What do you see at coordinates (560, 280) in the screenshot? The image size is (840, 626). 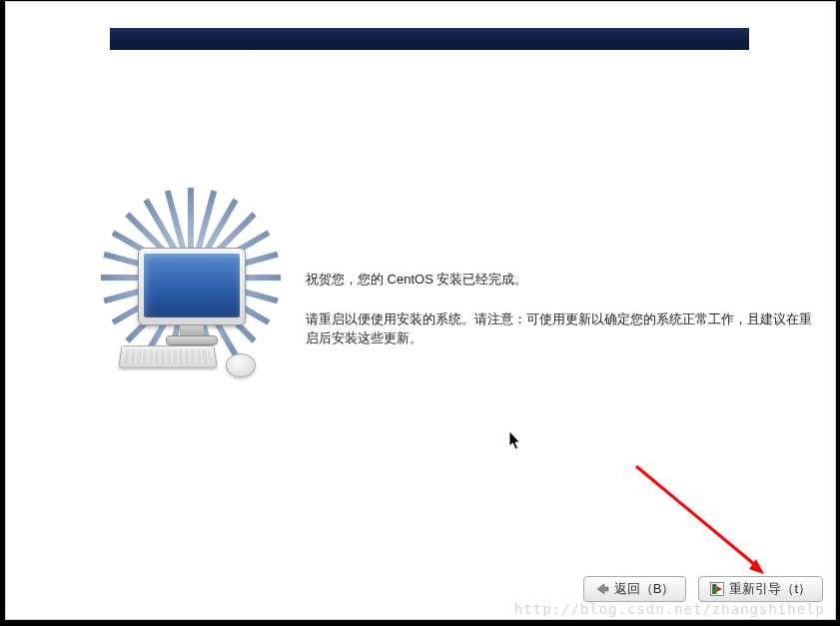 I see `congratulations-text: 祝贺您，您的 CentOS 安装已经完成。` at bounding box center [560, 280].